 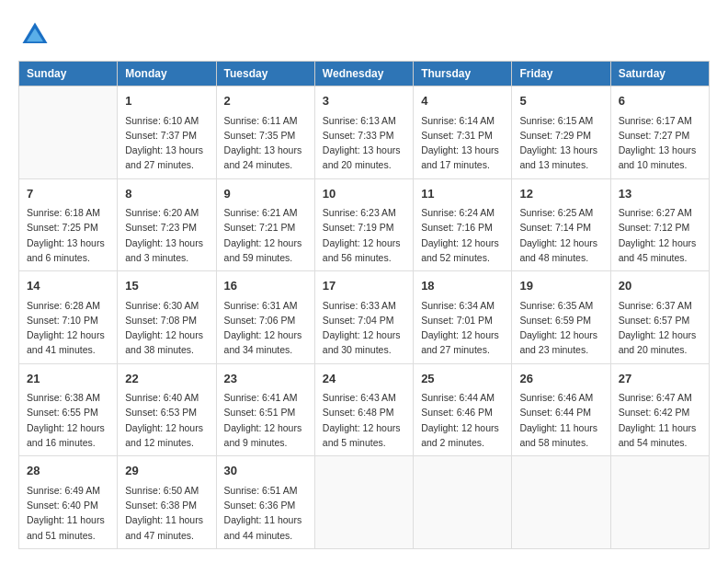 What do you see at coordinates (364, 410) in the screenshot?
I see `calendar-day-cell: 24Sunrise: 6:43 AMSunset: 6:48 PMDayligh…` at bounding box center [364, 410].